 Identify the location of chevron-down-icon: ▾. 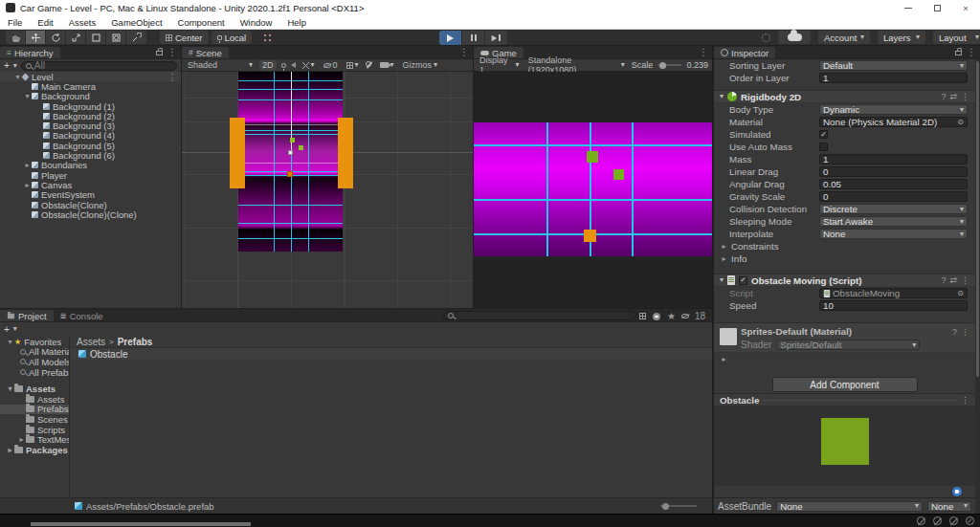
(15, 66).